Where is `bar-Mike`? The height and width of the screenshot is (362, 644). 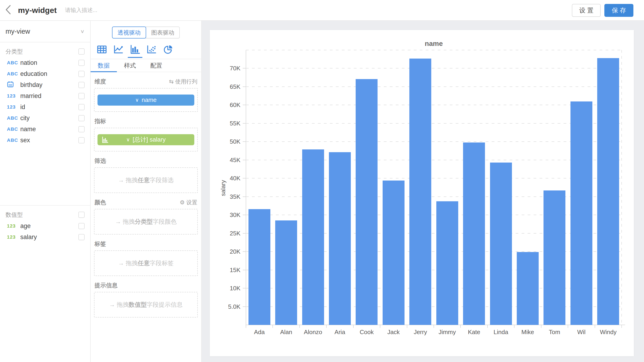
bar-Mike is located at coordinates (528, 288).